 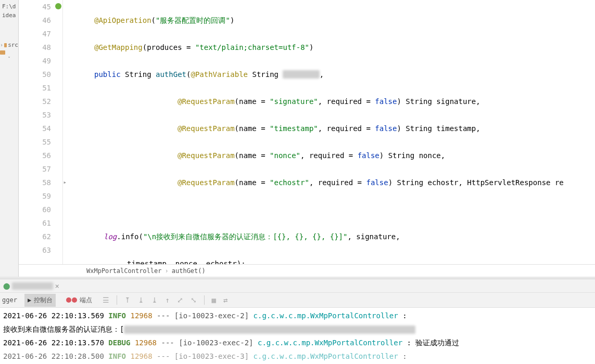 I want to click on chevron-down-icon: ˇ, so click(x=9, y=59).